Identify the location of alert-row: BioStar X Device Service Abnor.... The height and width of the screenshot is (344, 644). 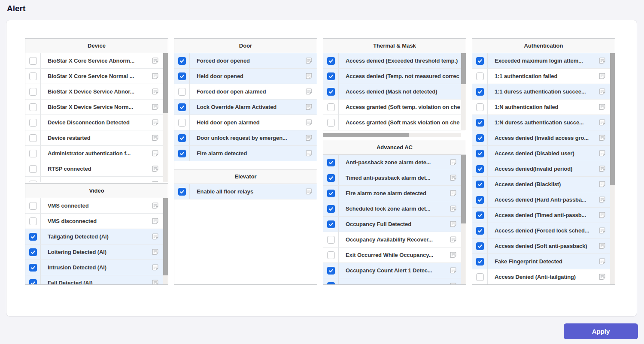
(97, 92).